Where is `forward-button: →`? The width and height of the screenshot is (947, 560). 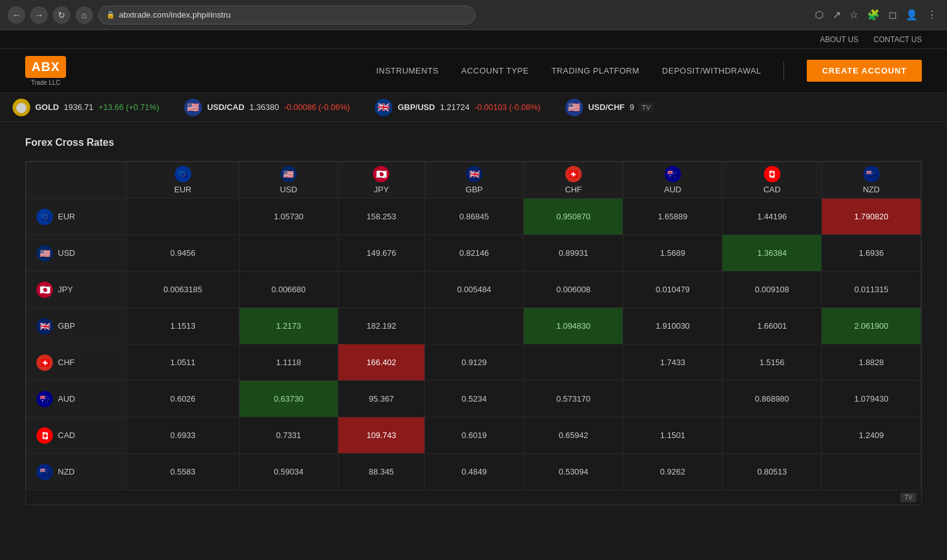
forward-button: → is located at coordinates (39, 15).